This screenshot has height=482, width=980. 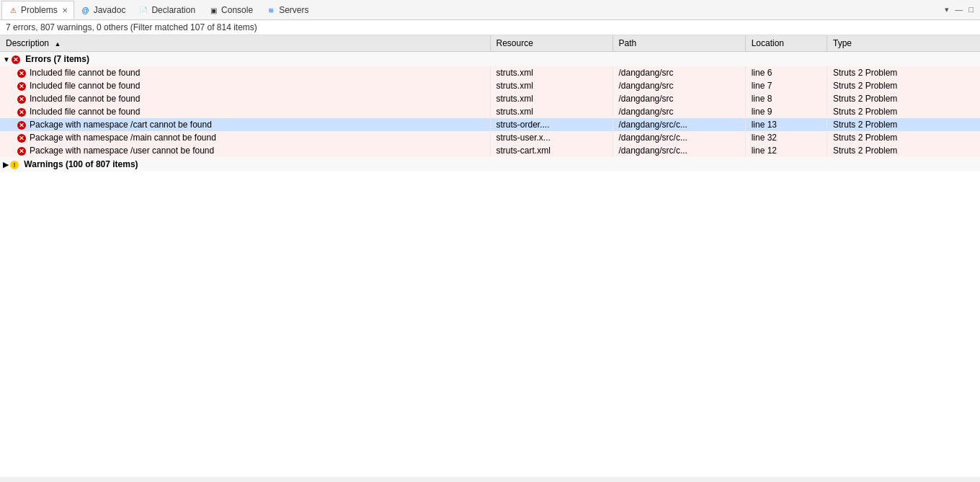 What do you see at coordinates (551, 125) in the screenshot?
I see `error-resource: struts-order....` at bounding box center [551, 125].